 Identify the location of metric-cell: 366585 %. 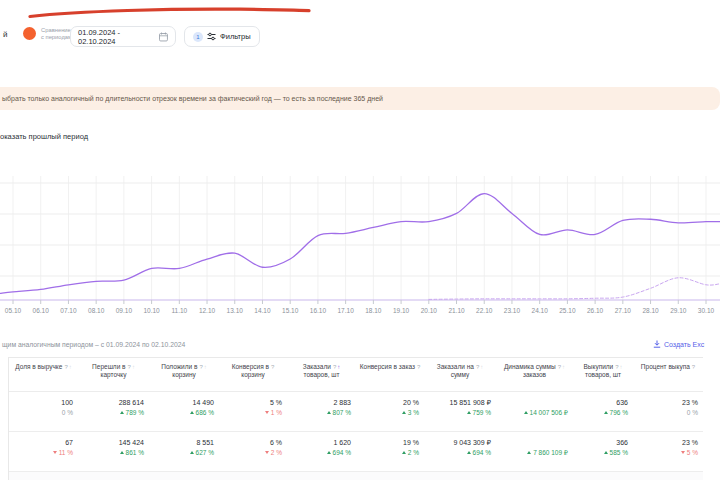
(603, 452).